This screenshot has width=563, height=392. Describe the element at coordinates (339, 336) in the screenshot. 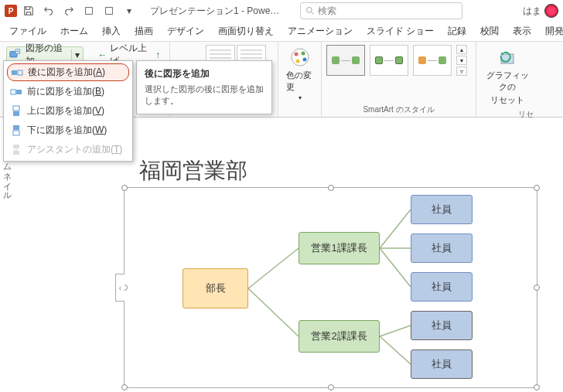

I see `smartart-node-branch-2: 営業2課課長` at that location.